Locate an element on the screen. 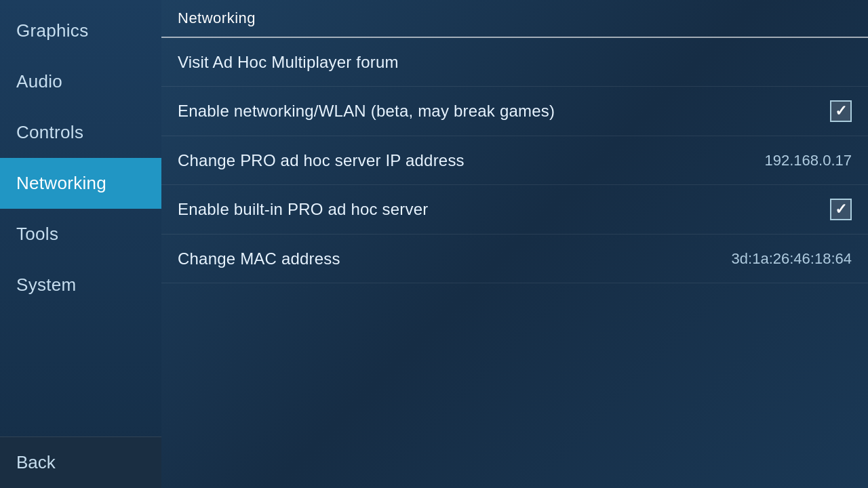  setting-change-mac: Change MAC address 3d:1a:26:46:18:64 is located at coordinates (515, 259).